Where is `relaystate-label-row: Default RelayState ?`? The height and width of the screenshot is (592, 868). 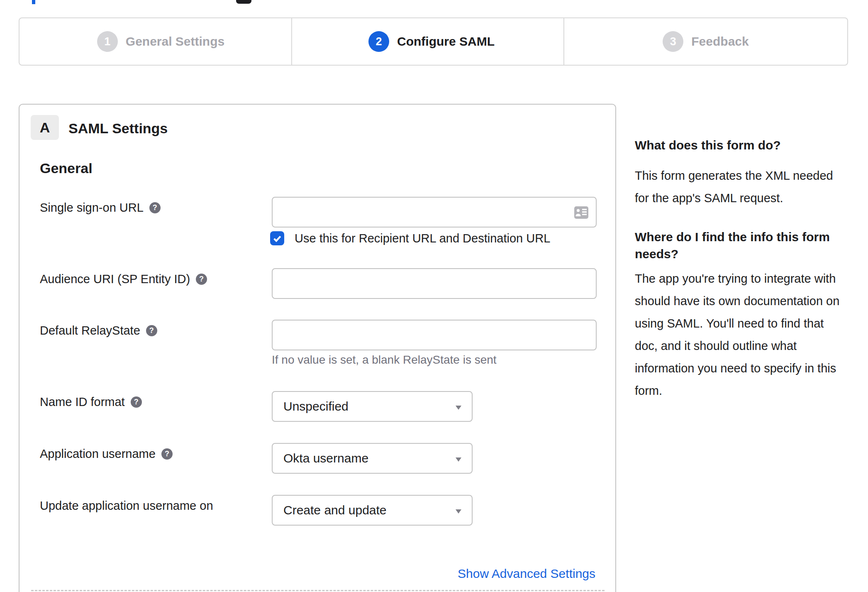
relaystate-label-row: Default RelayState ? is located at coordinates (99, 330).